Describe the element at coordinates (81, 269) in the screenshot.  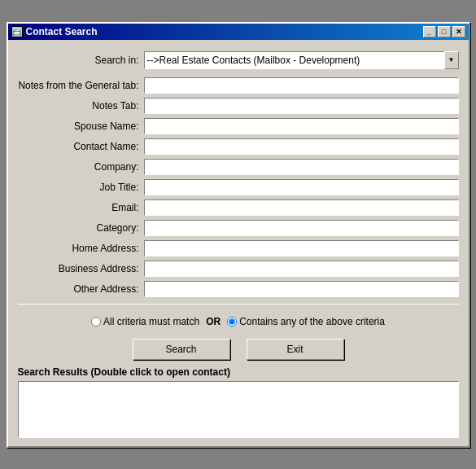
I see `label-business-address: Business Address:` at that location.